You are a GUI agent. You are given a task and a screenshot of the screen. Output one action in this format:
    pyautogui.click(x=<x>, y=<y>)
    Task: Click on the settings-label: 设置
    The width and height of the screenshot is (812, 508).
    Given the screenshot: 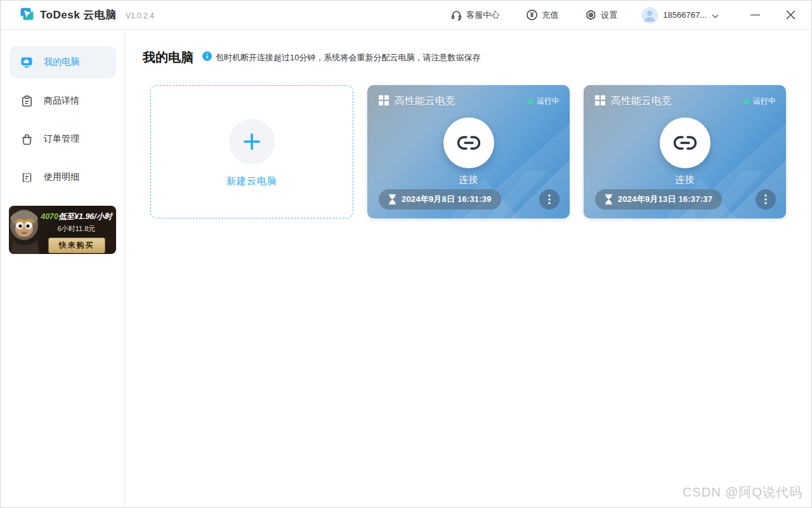 What is the action you would take?
    pyautogui.click(x=609, y=15)
    